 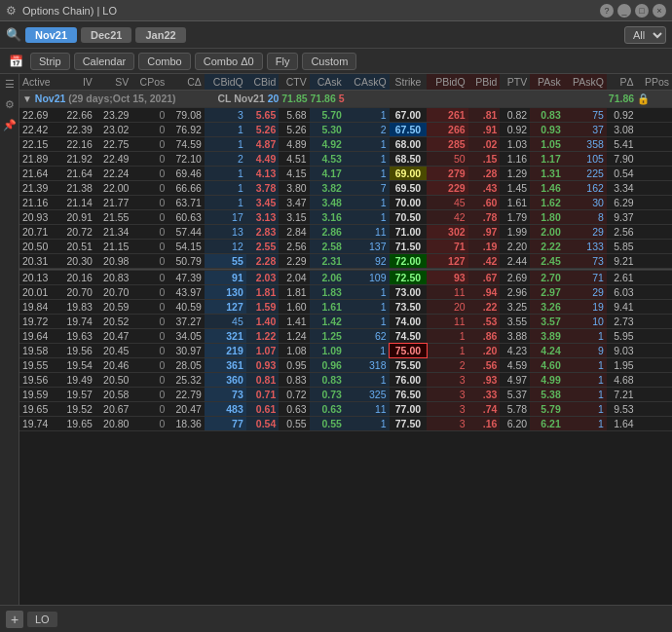 I want to click on cell-strike: 74.50, so click(x=409, y=337).